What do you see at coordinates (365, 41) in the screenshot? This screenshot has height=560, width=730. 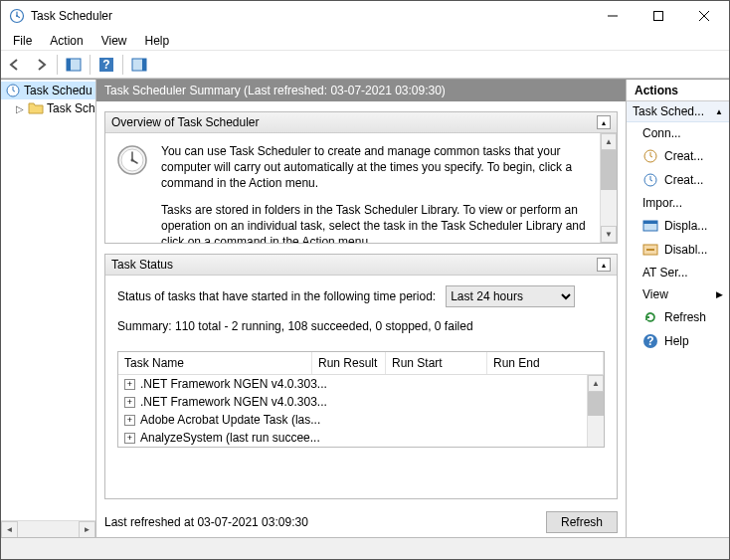 I see `menu-bar: File Action View Help` at bounding box center [365, 41].